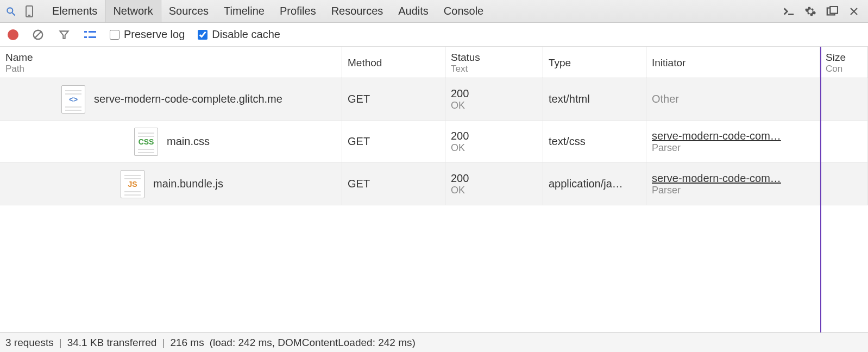 This screenshot has height=352, width=868. I want to click on cell-name: JS main.bundle.js, so click(171, 184).